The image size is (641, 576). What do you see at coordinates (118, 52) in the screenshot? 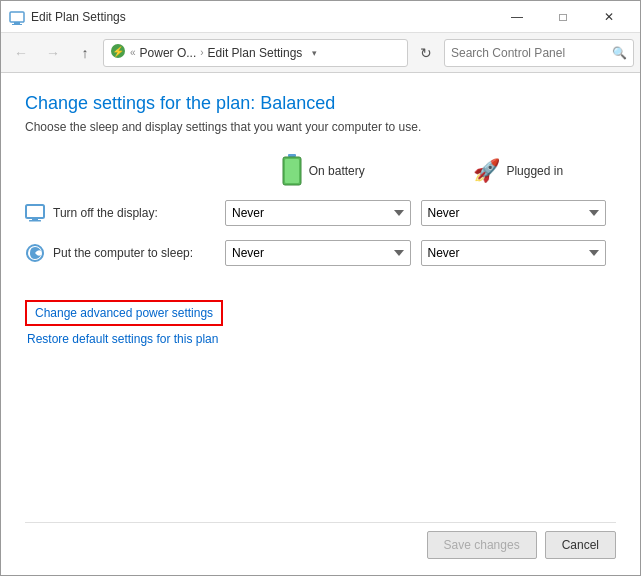
I see `breadcrumb-icon: ⚡` at bounding box center [118, 52].